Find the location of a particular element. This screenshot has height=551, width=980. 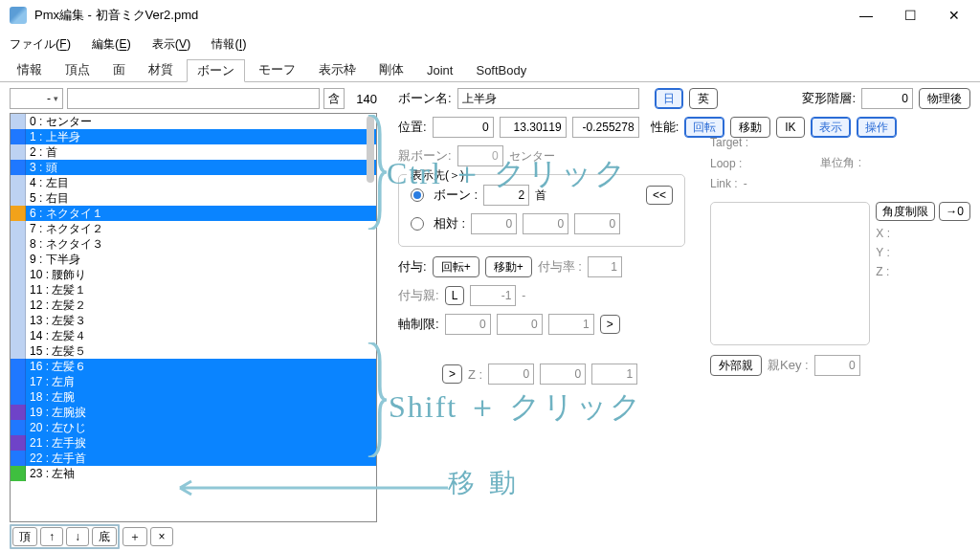

local-z-z is located at coordinates (614, 374).